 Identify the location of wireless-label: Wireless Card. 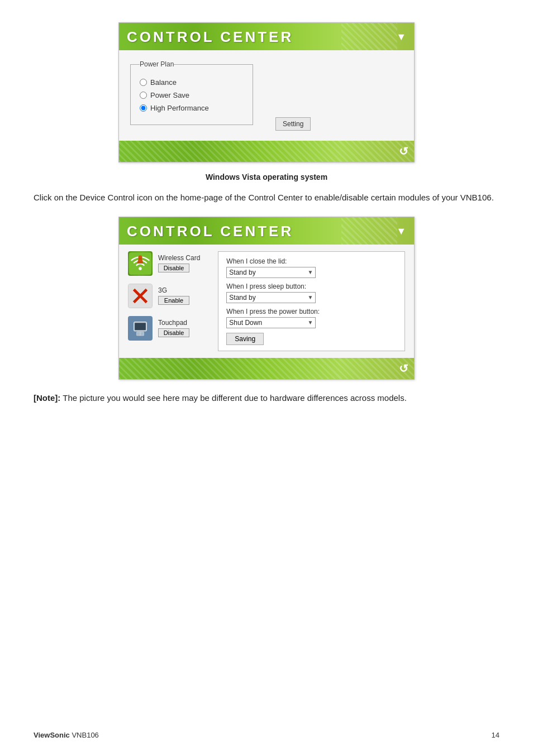
(179, 258).